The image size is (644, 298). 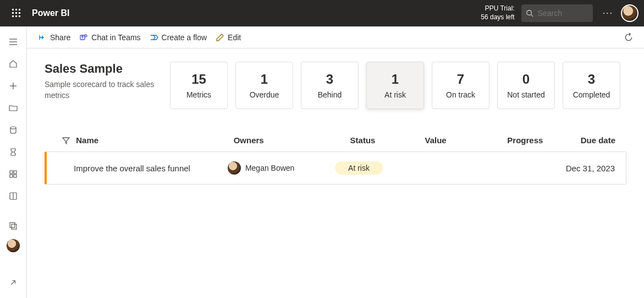 What do you see at coordinates (526, 85) in the screenshot?
I see `card-not-started: 0 Not started` at bounding box center [526, 85].